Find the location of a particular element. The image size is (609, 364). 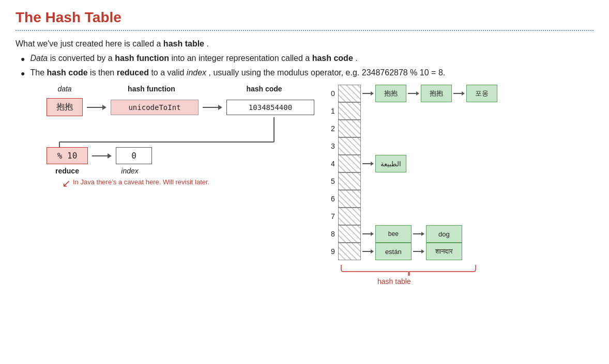

caveat-arrow-icon: ↙ is located at coordinates (66, 183).